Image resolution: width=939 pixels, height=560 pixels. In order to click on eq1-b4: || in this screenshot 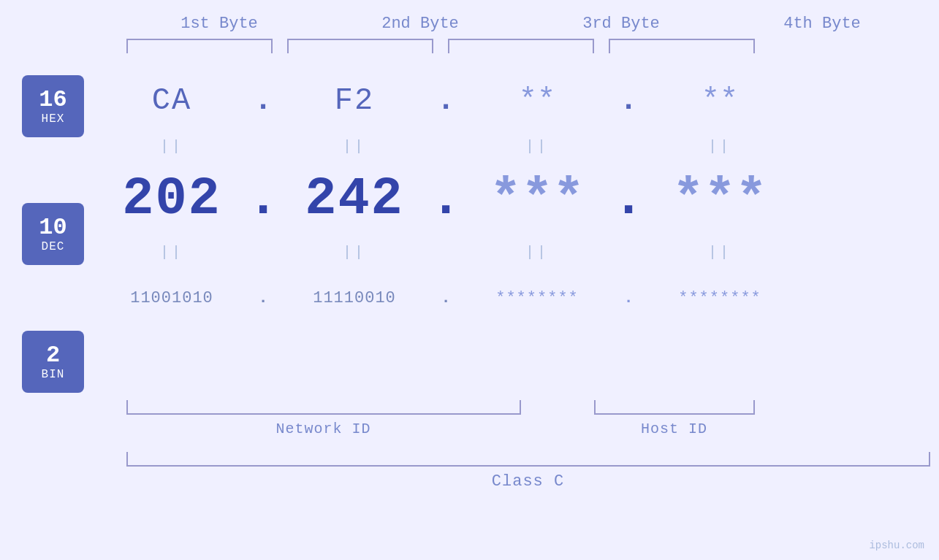, I will do `click(720, 146)`.